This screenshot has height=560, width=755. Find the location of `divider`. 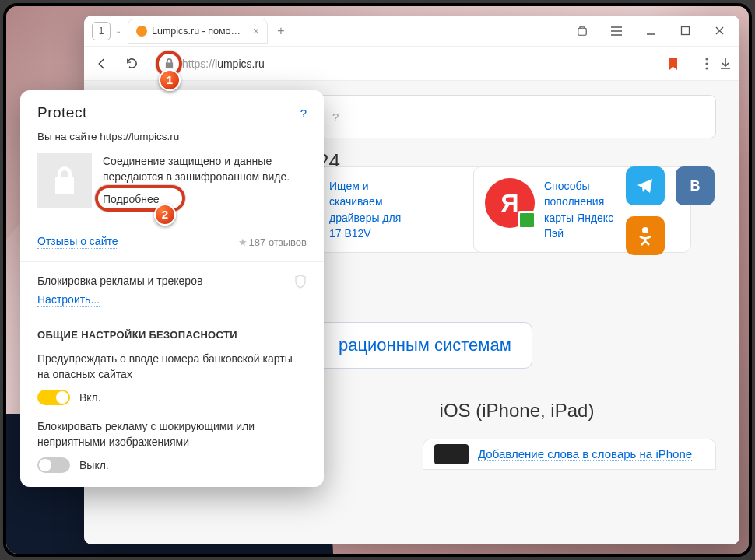

divider is located at coordinates (172, 261).